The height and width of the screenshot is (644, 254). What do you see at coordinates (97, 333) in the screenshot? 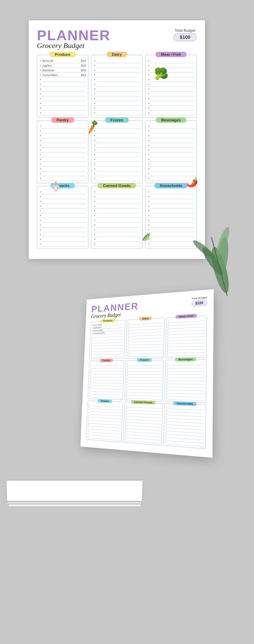
I see `small-item-name: Cucumbers` at bounding box center [97, 333].